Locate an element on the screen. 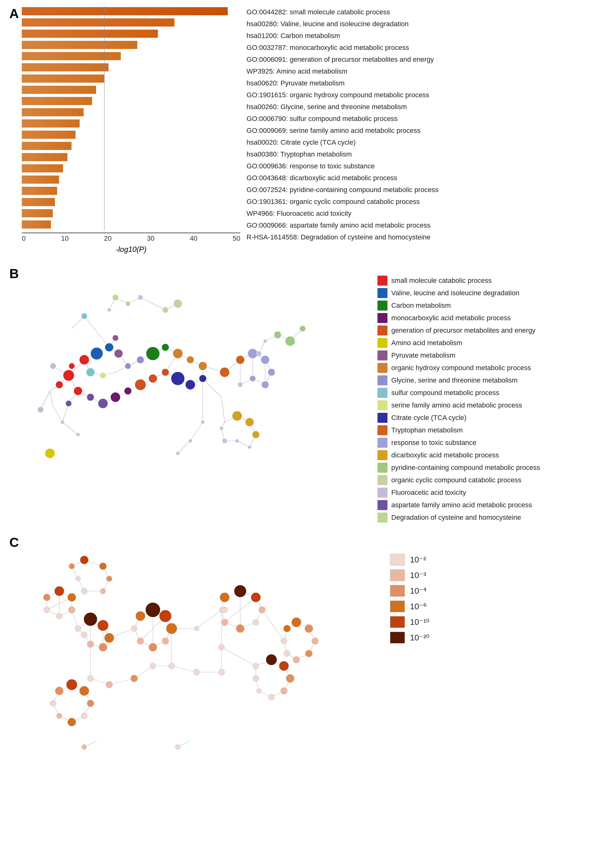 Image resolution: width=613 pixels, height=868 pixels. legend-item: Pyruvate metabolism is located at coordinates (490, 355).